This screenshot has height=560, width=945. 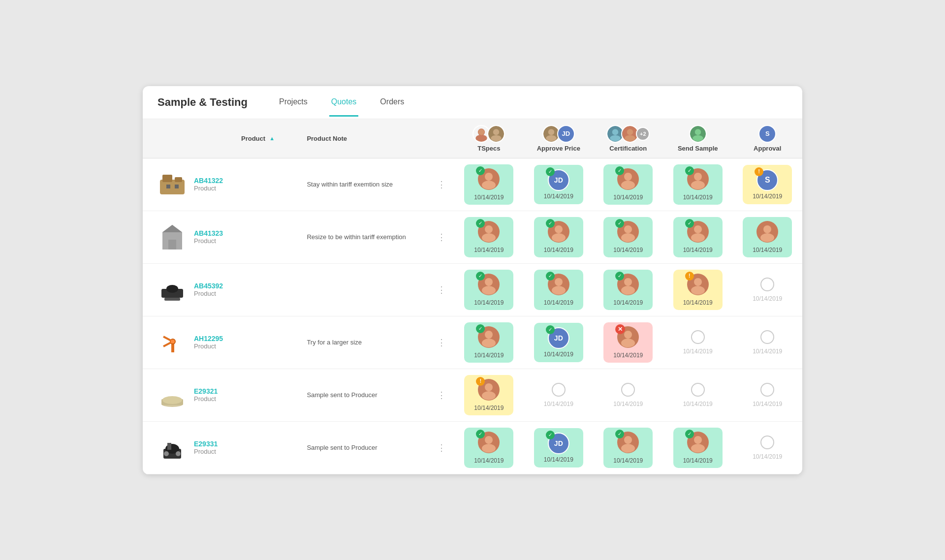 What do you see at coordinates (206, 444) in the screenshot?
I see `product-id: E29331` at bounding box center [206, 444].